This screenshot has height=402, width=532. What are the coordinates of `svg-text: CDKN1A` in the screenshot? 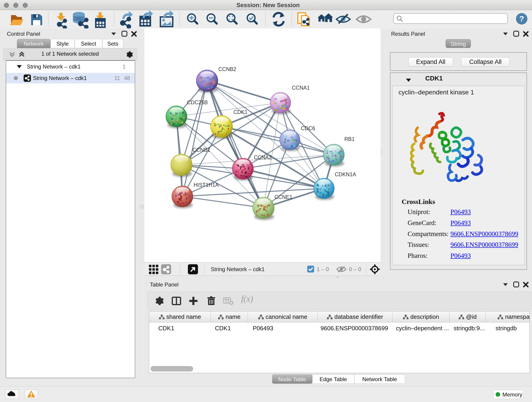 It's located at (345, 174).